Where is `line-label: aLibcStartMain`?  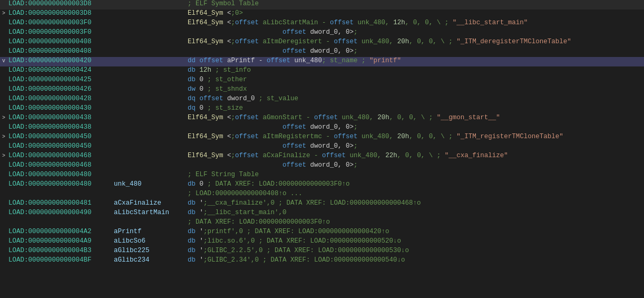
line-label: aLibcStartMain is located at coordinates (151, 213).